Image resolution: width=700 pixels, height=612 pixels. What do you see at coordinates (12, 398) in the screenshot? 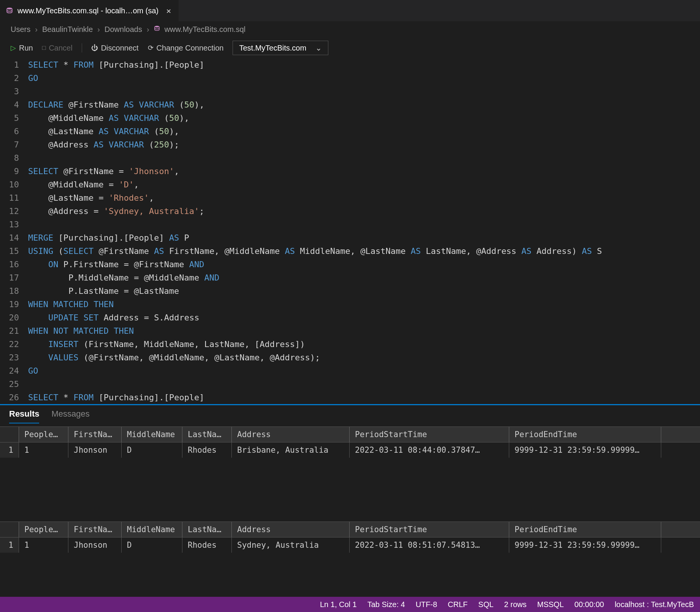
I see `line-number: 26` at bounding box center [12, 398].